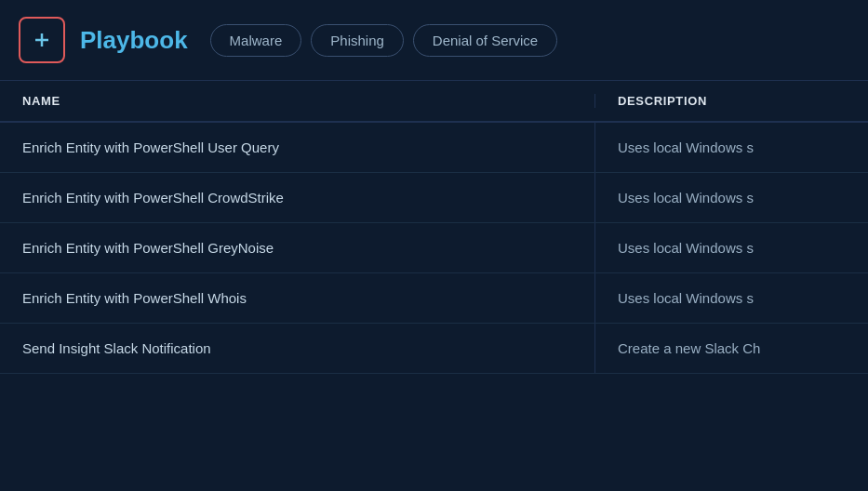  Describe the element at coordinates (486, 41) in the screenshot. I see `tab-denial-of-service: Denial of Service` at that location.